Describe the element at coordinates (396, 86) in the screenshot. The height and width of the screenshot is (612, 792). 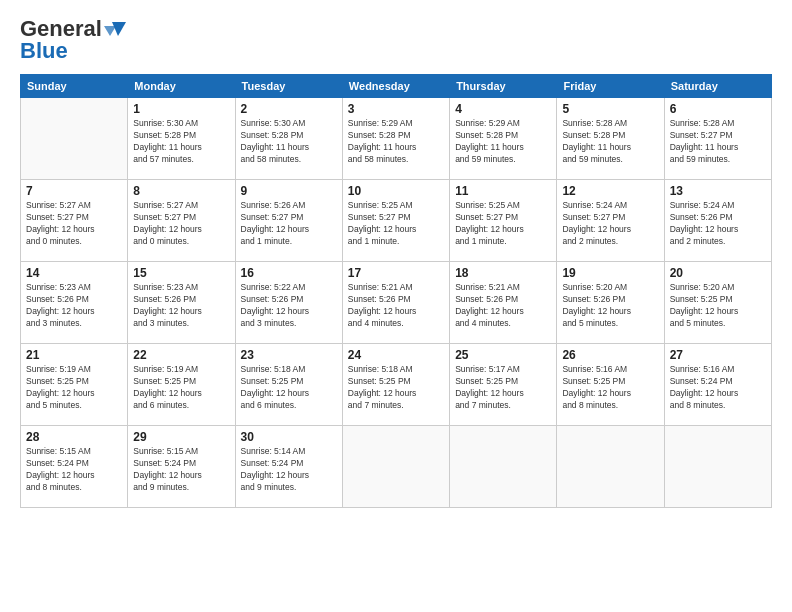
I see `col-header-wednesday: Wednesday` at that location.